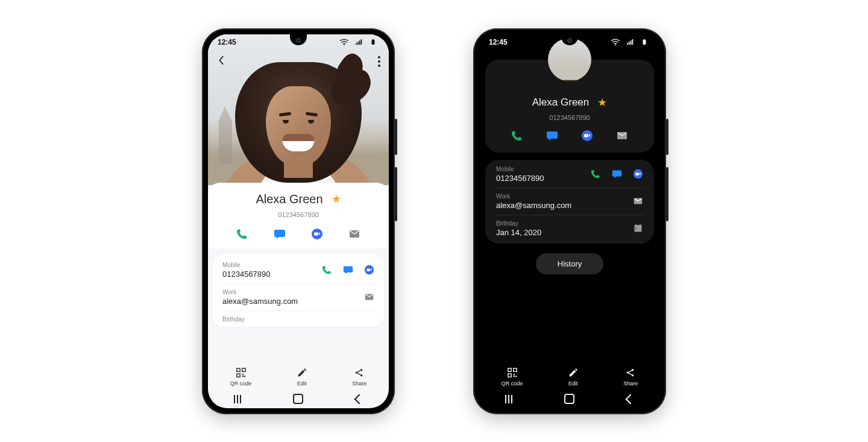 Image resolution: width=868 pixels, height=442 pixels. I want to click on detail-row-birthday: Birthday Jan 14, 2020, so click(570, 229).